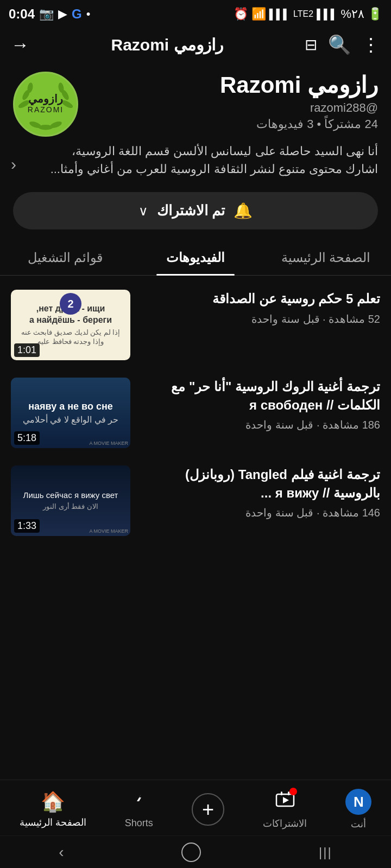 Image resolution: width=391 pixels, height=868 pixels. I want to click on desc-collapse-arrow: ‹, so click(14, 164).